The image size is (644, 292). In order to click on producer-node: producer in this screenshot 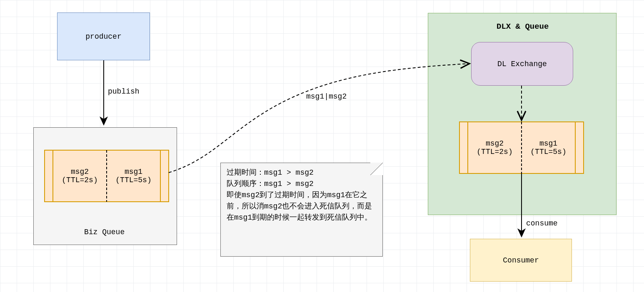, I will do `click(103, 37)`.